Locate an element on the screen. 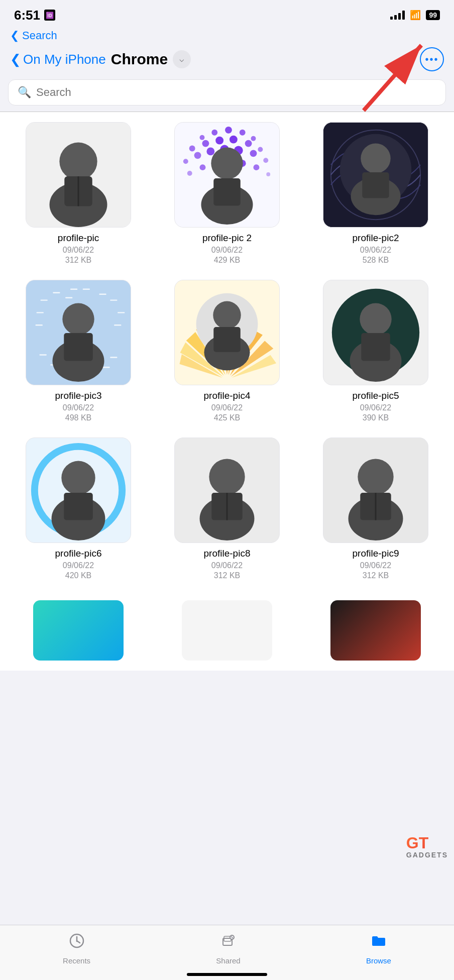  status-bar: 6:51 🆔 📶 99 is located at coordinates (227, 14).